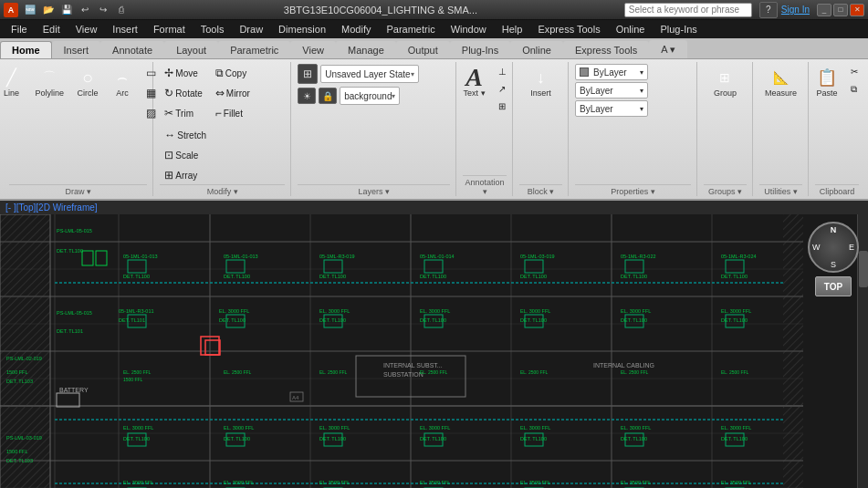 Image resolution: width=868 pixels, height=488 pixels. Describe the element at coordinates (668, 49) in the screenshot. I see `tab-extra: A ▾` at that location.